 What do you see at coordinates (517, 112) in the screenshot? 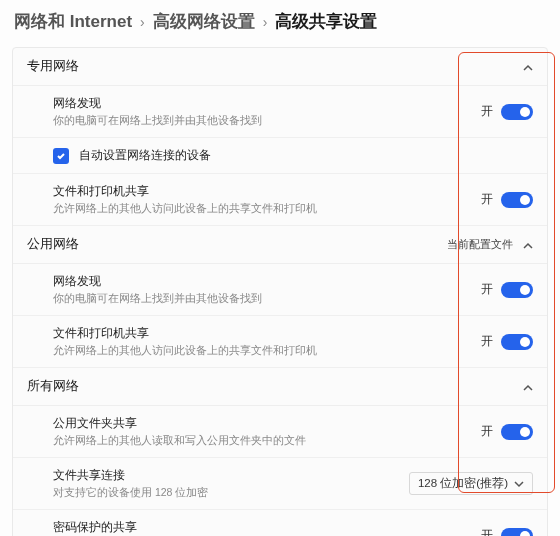
I see `toggle-private-network-discovery` at bounding box center [517, 112].